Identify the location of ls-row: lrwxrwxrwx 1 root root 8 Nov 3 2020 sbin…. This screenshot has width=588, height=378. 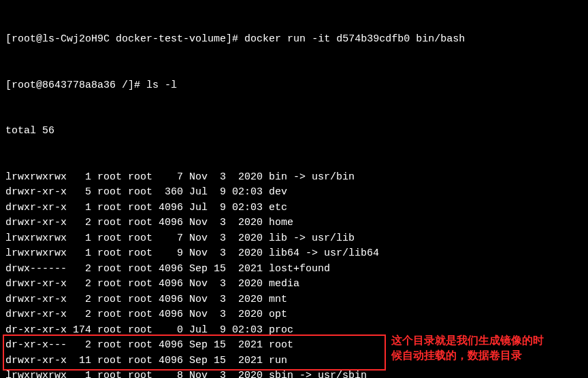
(294, 373).